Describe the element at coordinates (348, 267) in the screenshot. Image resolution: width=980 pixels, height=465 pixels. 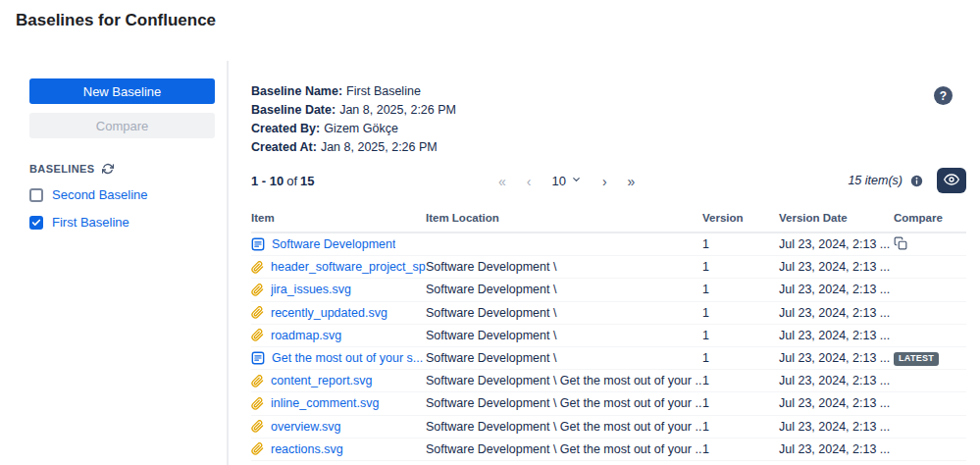
I see `item-link: header_software_project_sp...` at that location.